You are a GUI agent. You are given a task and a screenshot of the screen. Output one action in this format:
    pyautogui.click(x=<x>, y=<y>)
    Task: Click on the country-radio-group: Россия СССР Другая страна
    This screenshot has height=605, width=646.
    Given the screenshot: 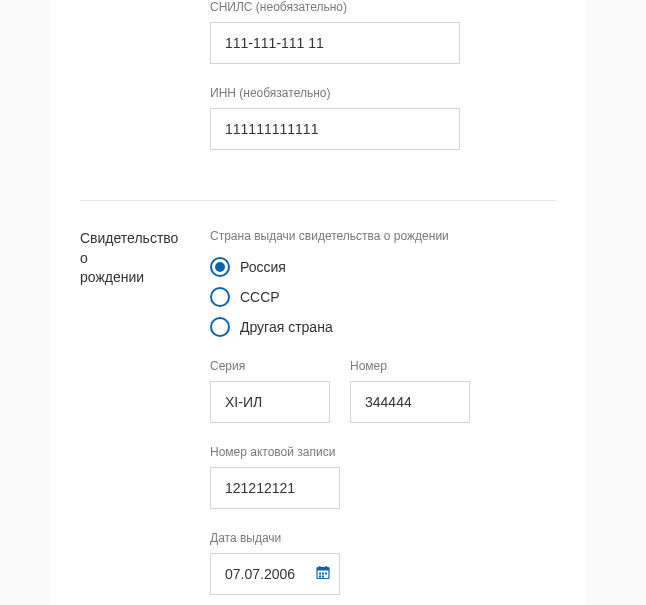 What is the action you would take?
    pyautogui.click(x=383, y=297)
    